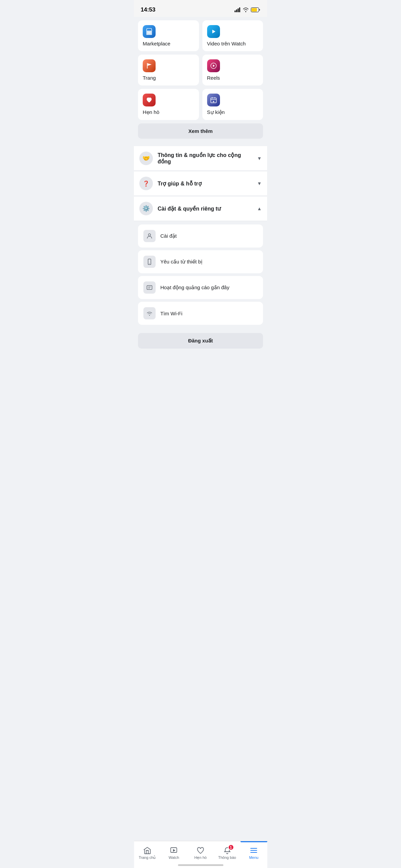  Describe the element at coordinates (246, 10) in the screenshot. I see `wifi-icon` at that location.